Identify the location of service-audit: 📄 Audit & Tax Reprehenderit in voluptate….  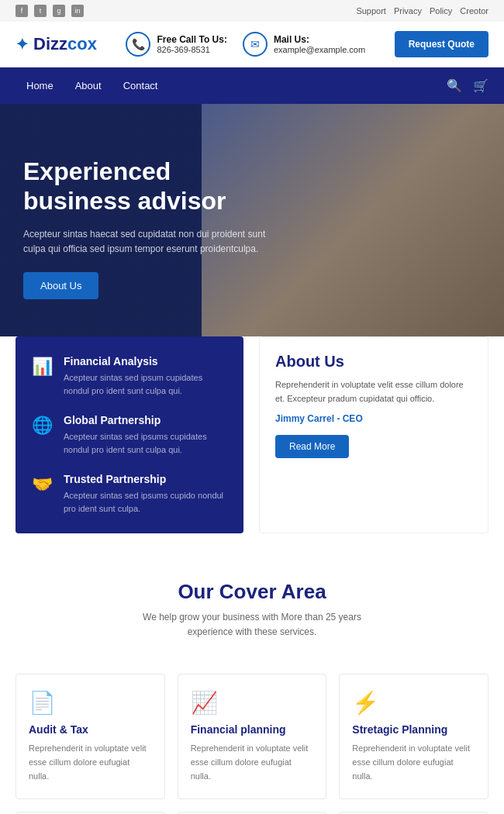
(90, 736).